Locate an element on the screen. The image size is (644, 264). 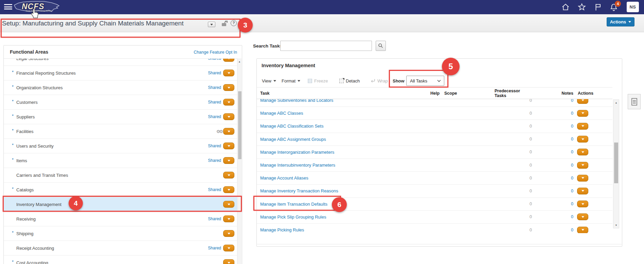
scroll-down-icon: ▼ is located at coordinates (616, 225).